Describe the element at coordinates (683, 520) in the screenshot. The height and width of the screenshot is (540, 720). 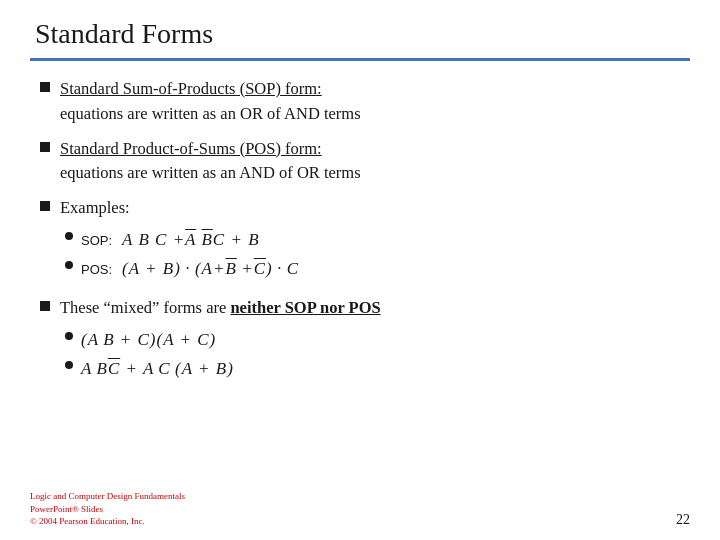
I see `page-number: 22` at that location.